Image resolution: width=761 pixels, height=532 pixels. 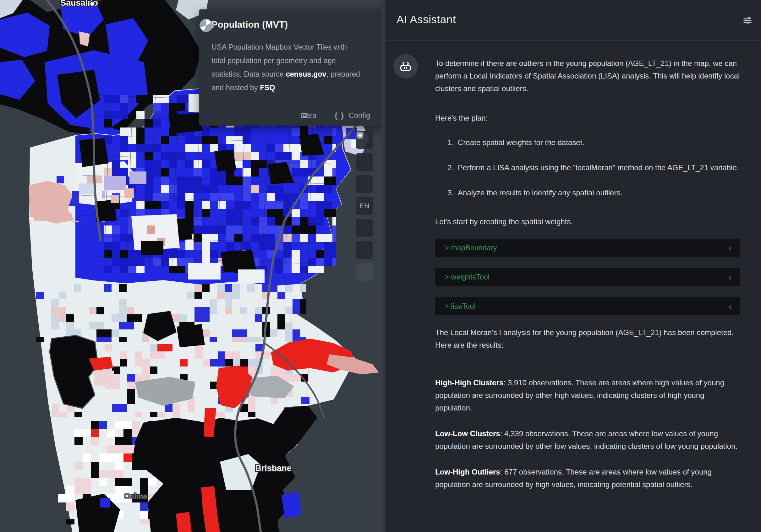 What do you see at coordinates (365, 272) in the screenshot?
I see `ai-assistant-button` at bounding box center [365, 272].